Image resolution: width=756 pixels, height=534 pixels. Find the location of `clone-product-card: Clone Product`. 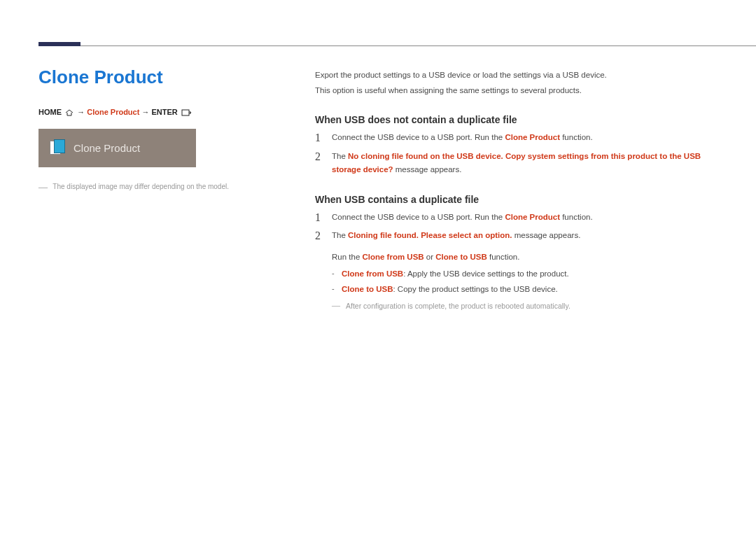

clone-product-card: Clone Product is located at coordinates (118, 148).